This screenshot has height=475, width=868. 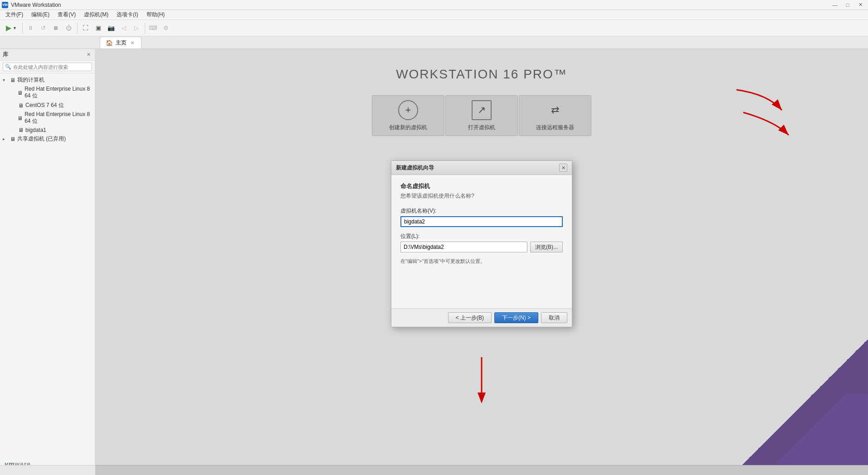 What do you see at coordinates (20, 93) in the screenshot?
I see `vm-icon-rhel1: 🖥` at bounding box center [20, 93].